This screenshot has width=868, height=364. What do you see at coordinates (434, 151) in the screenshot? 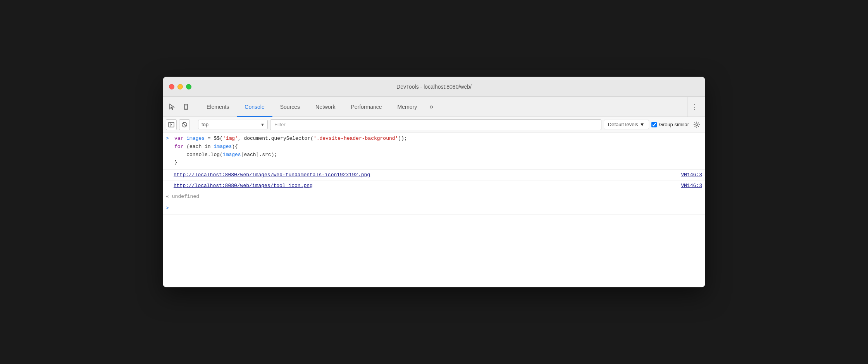
I see `console-entry-code: > var images = $$('img', document.queryS…` at bounding box center [434, 151].